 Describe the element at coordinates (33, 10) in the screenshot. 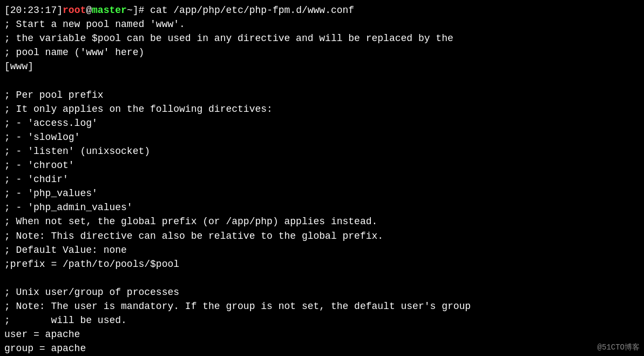

I see `timestamp: [20:23:17]` at that location.